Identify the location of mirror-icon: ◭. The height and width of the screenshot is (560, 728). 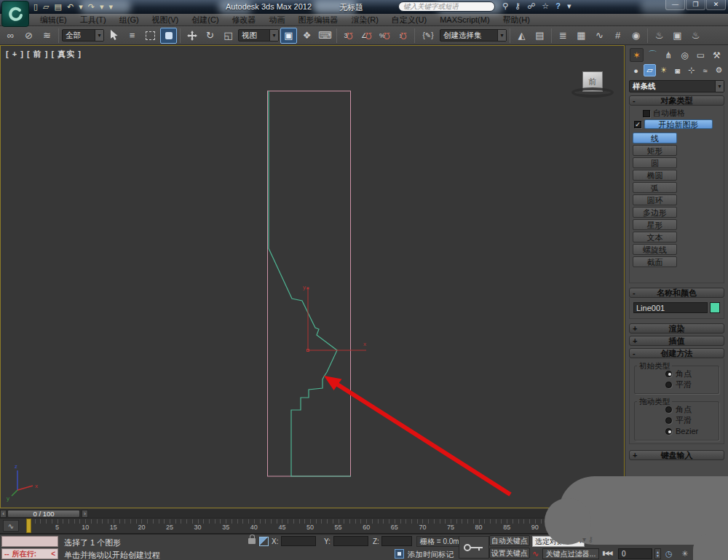
(521, 36).